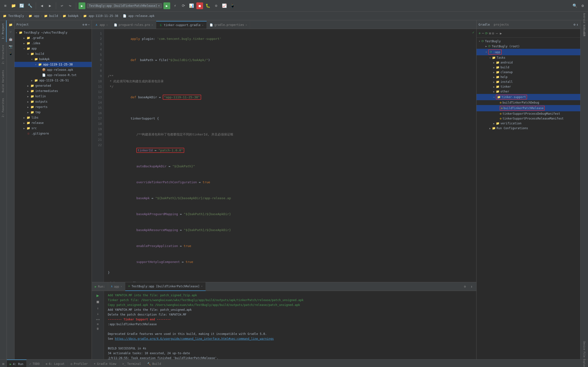  What do you see at coordinates (584, 25) in the screenshot?
I see `android-wifi-adb-tab: Android WiFi ADB` at bounding box center [584, 25].